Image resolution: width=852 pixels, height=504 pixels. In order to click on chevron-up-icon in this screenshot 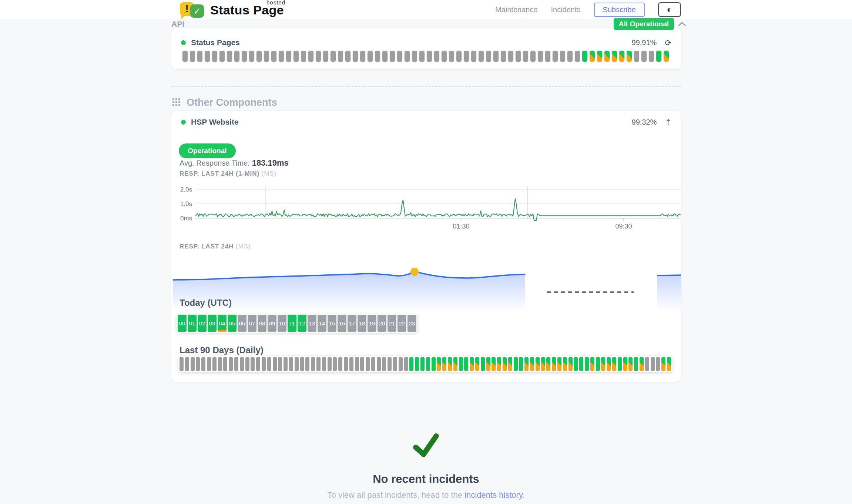, I will do `click(682, 24)`.